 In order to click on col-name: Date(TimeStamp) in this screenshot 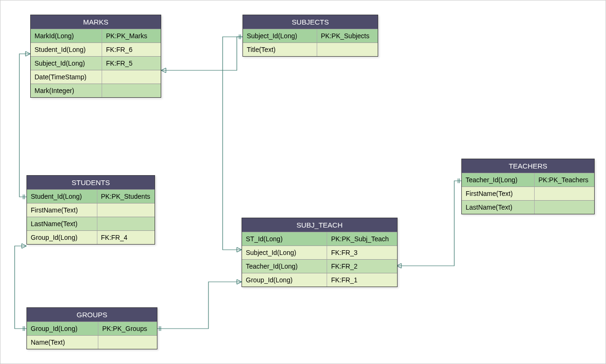, I will do `click(66, 77)`.